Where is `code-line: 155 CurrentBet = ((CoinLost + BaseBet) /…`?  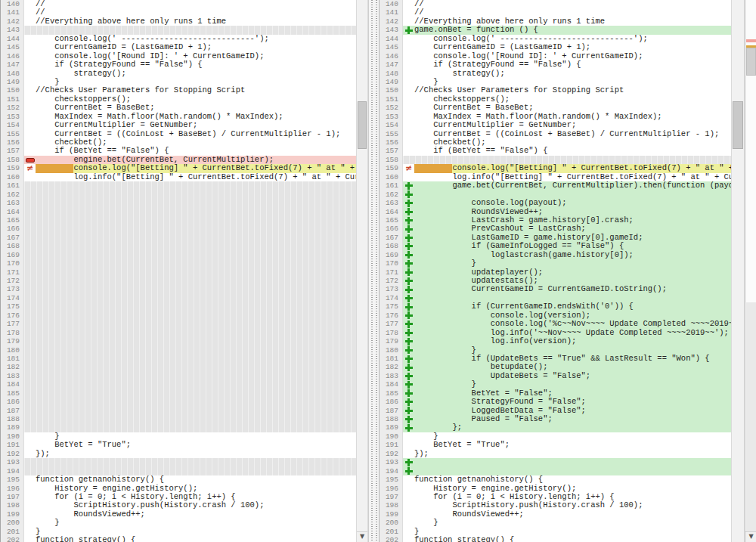 code-line: 155 CurrentBet = ((CoinLost + BaseBet) /… is located at coordinates (555, 135).